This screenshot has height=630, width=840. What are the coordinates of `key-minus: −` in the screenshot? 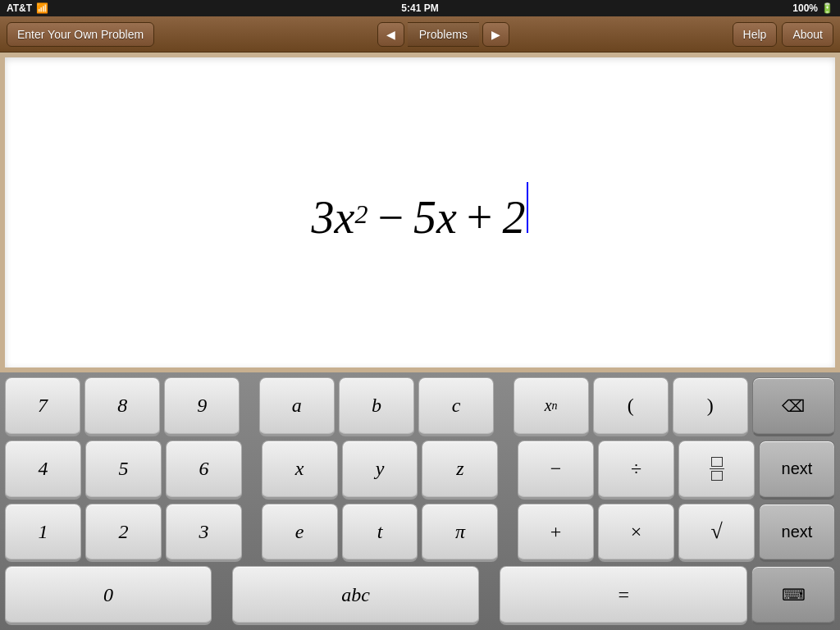 It's located at (556, 470).